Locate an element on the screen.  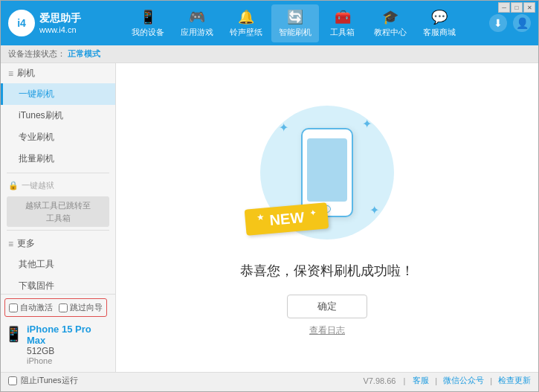
sparkle-icon-3: ✦ is located at coordinates (375, 210).